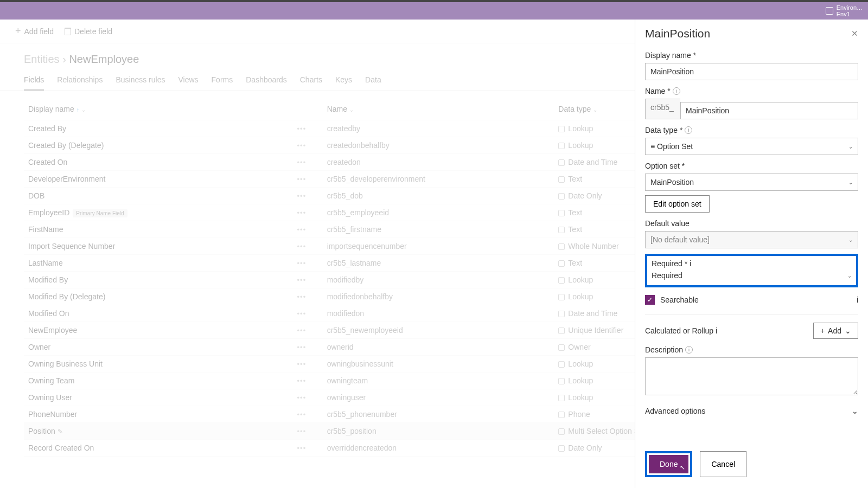 This screenshot has height=488, width=868. I want to click on rollup-label: Calculated or Rollup i, so click(681, 331).